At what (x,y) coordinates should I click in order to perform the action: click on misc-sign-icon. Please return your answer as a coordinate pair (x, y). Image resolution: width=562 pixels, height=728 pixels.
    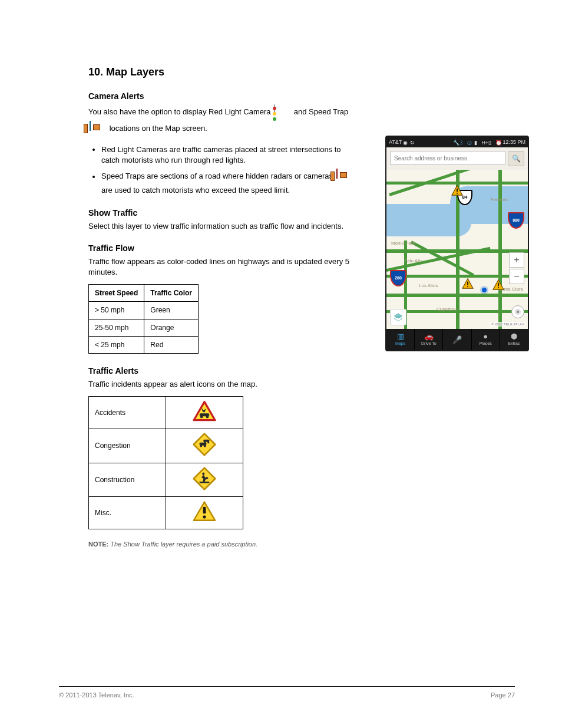
    Looking at the image, I should click on (205, 513).